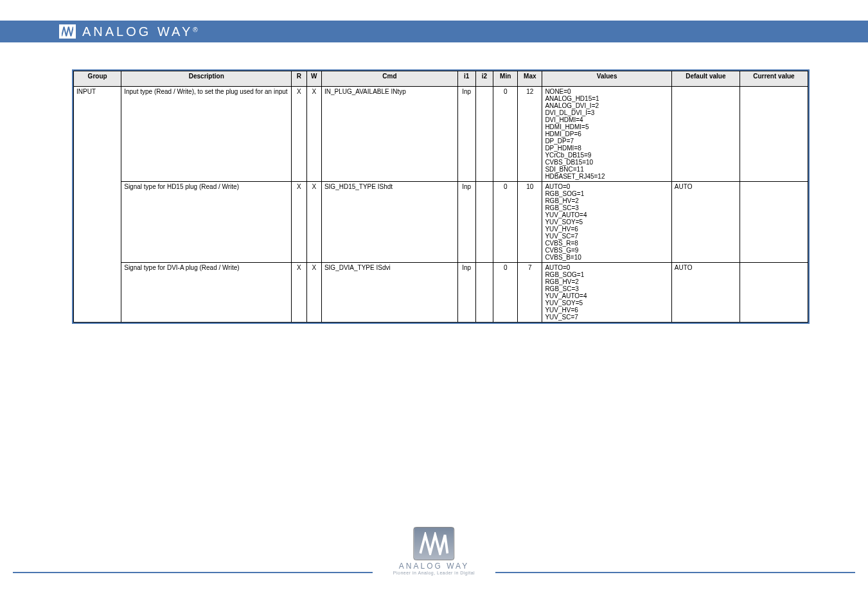 The width and height of the screenshot is (868, 613). What do you see at coordinates (441, 293) in the screenshot?
I see `table-row: Signal type for DVI-A plug (Read / Write…` at bounding box center [441, 293].